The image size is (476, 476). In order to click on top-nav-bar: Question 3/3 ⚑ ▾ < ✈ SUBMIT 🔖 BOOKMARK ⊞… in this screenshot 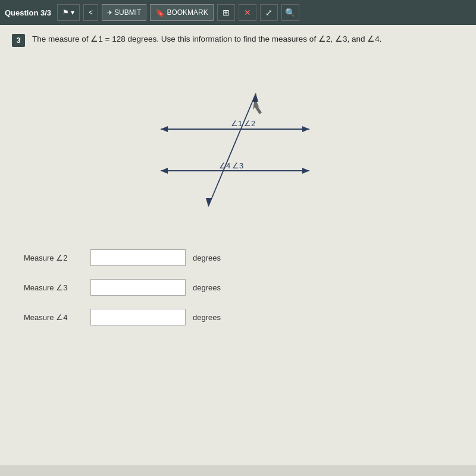, I will do `click(238, 12)`.